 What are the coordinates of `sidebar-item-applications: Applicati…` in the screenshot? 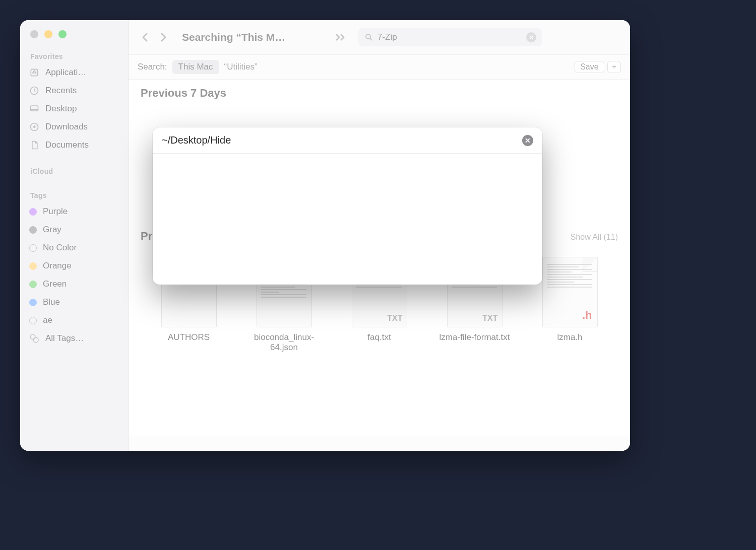 It's located at (74, 73).